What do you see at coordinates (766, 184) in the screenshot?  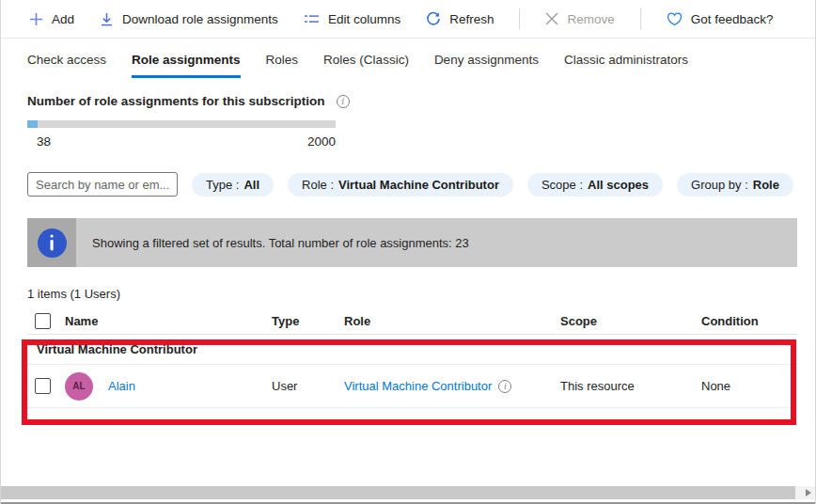 I see `pill-value: Role` at bounding box center [766, 184].